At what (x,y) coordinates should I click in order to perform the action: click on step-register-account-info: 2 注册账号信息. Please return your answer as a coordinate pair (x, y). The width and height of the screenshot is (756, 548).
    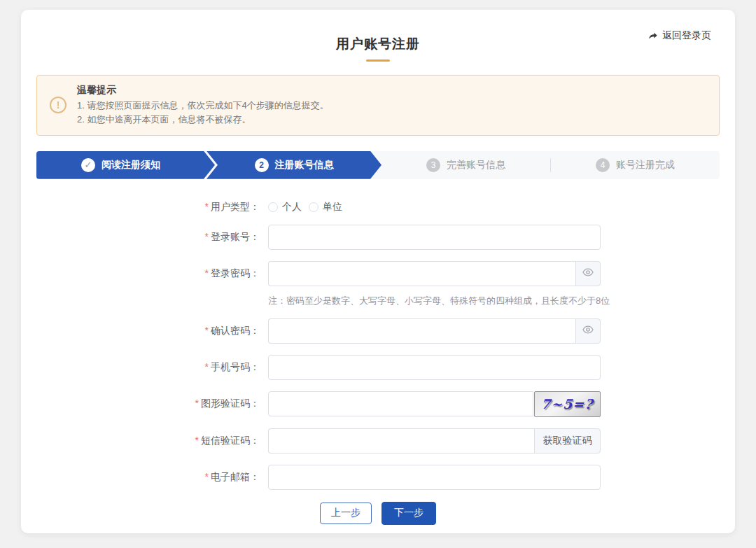
    Looking at the image, I should click on (294, 165).